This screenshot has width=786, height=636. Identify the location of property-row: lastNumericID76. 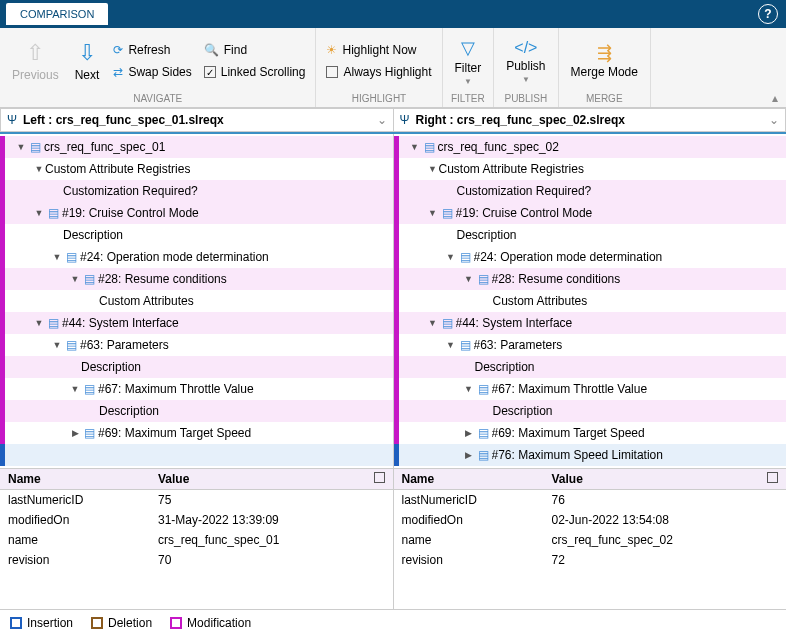
(590, 500).